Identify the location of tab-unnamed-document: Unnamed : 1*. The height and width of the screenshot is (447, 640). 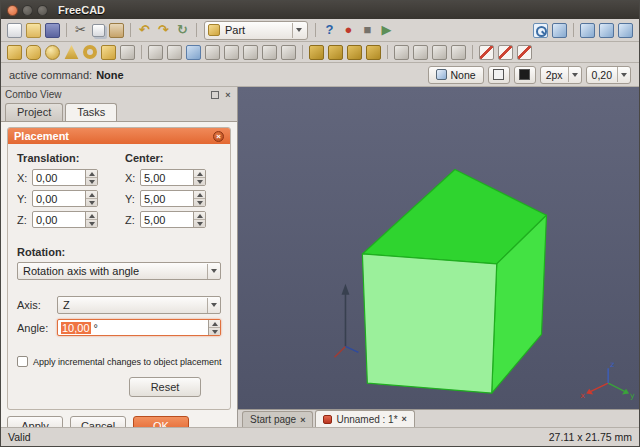
(364, 418).